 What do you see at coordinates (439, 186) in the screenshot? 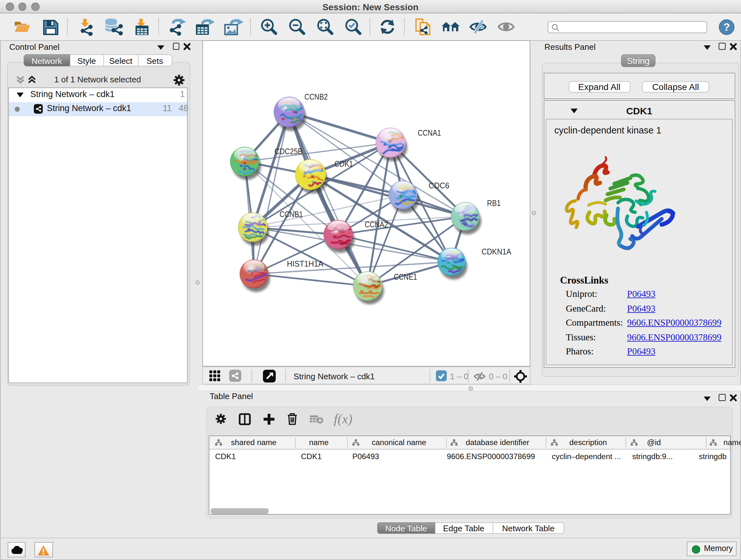
I see `svg-text: CDC6` at bounding box center [439, 186].